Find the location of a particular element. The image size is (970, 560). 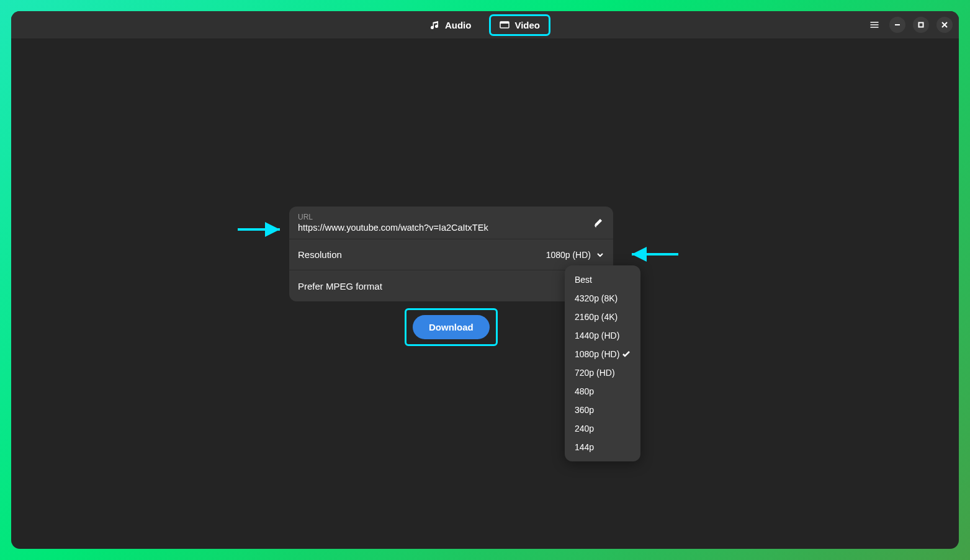

resolution-label: Resolution is located at coordinates (320, 254).